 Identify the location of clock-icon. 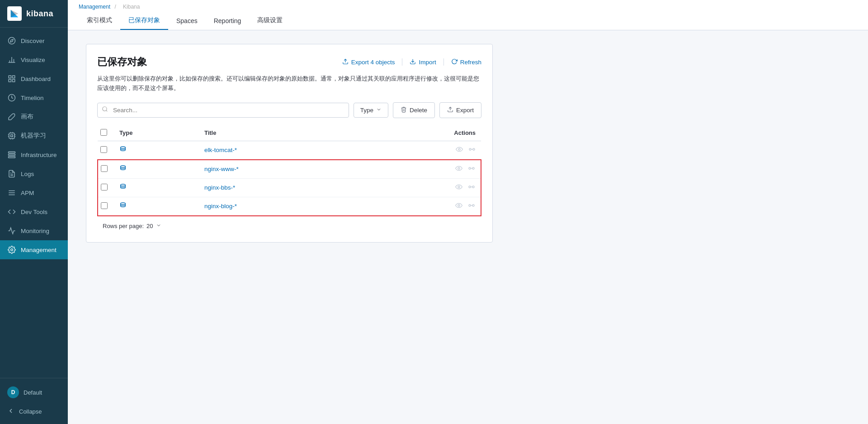
(12, 98).